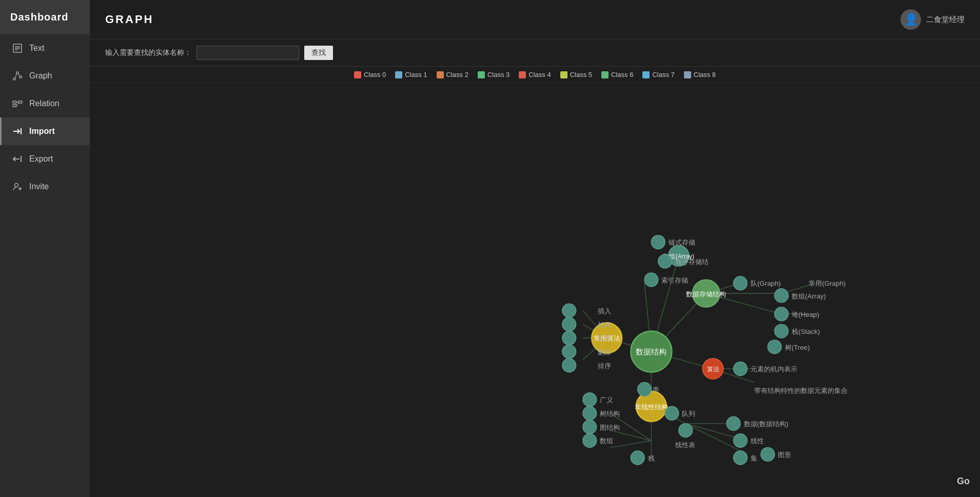 This screenshot has width=980, height=497. I want to click on legend: Class 0 Class 1 Class 2 Class 3 Class 4 …, so click(535, 75).